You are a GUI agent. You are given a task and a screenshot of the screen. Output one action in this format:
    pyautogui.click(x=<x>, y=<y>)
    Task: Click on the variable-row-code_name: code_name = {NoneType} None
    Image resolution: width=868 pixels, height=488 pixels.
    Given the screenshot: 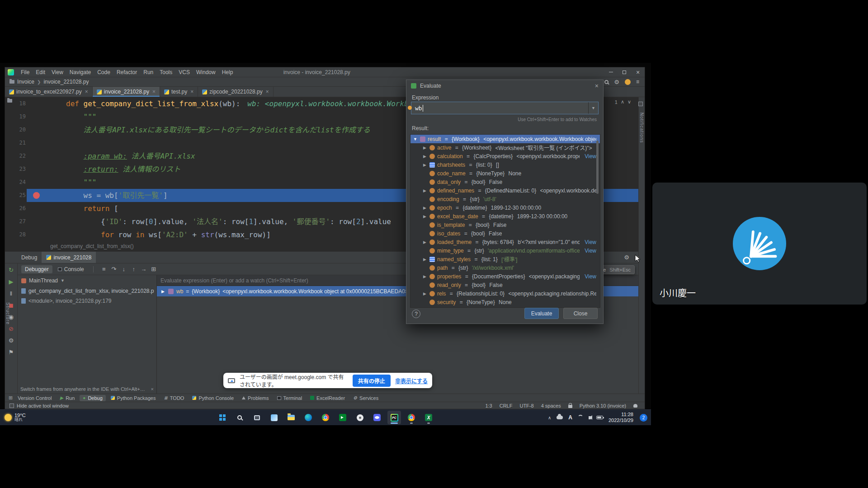 What is the action you would take?
    pyautogui.click(x=505, y=174)
    